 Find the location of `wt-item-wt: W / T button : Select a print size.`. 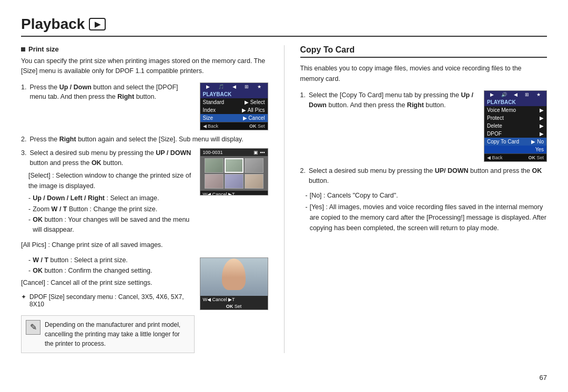

wt-item-wt: W / T button : Select a print size. is located at coordinates (111, 261).